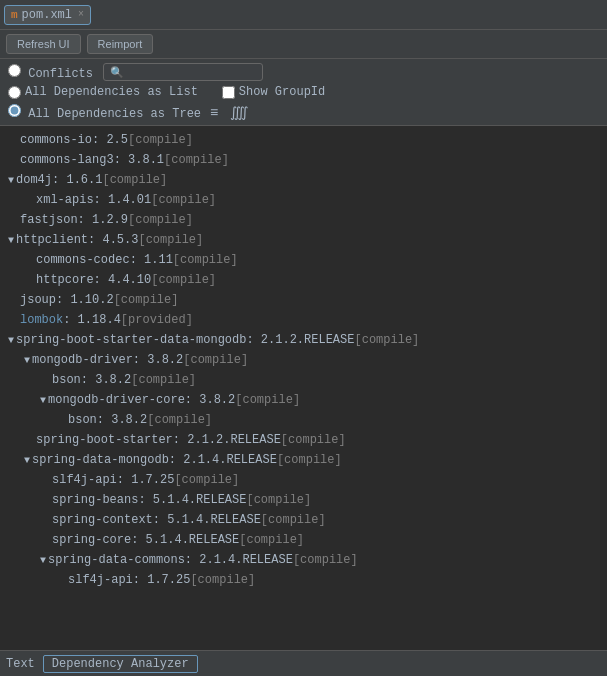  What do you see at coordinates (48, 15) in the screenshot?
I see `pom-xml-tab: m pom.xml ×` at bounding box center [48, 15].